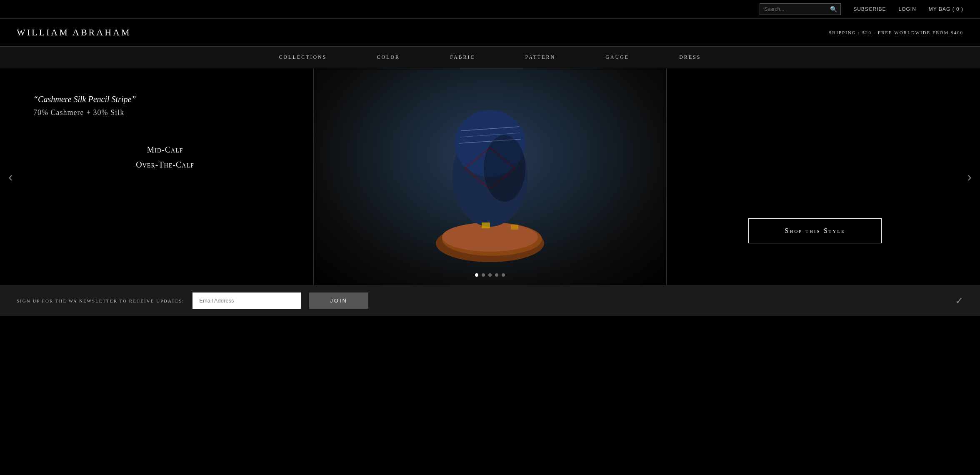 This screenshot has width=980, height=475. Describe the element at coordinates (793, 9) in the screenshot. I see `search-input` at that location.